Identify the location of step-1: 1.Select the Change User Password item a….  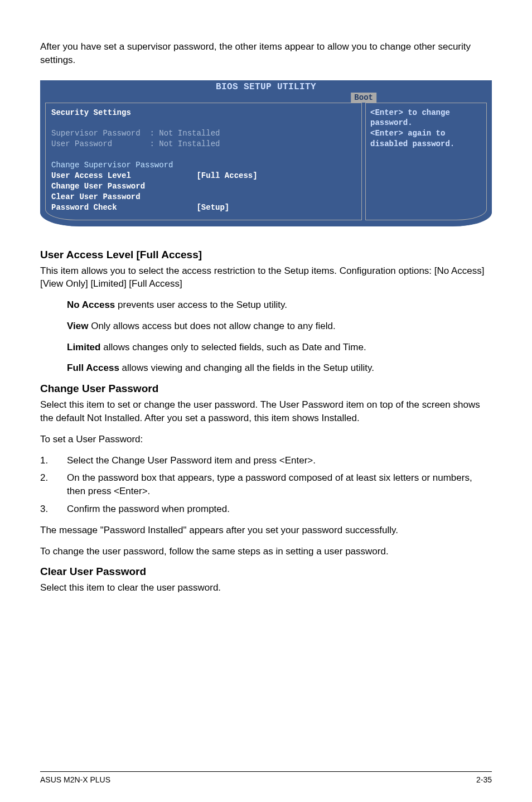
(266, 461).